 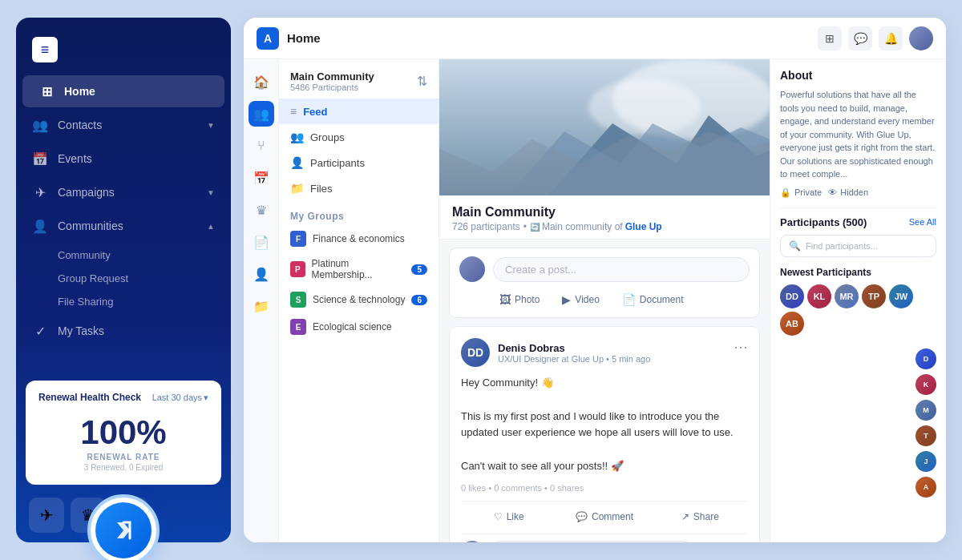 I want to click on comment-avatar, so click(x=472, y=542).